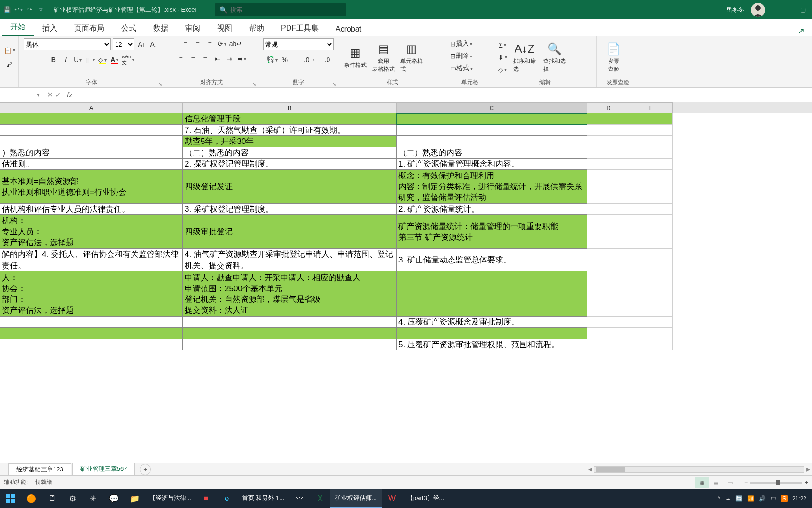 Image resolution: width=812 pixels, height=508 pixels. I want to click on cell: （二）熟悉的内容, so click(289, 153).